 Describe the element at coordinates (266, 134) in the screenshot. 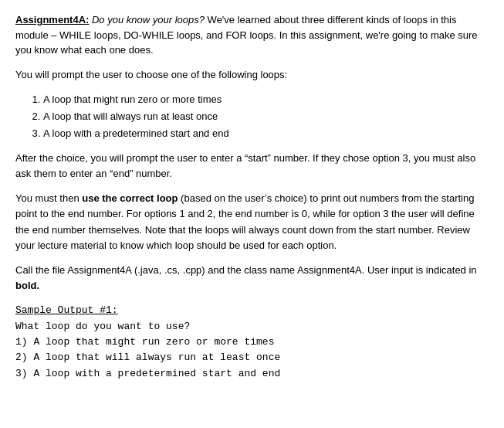

I see `list-item: A loop with a predetermined start and en…` at that location.